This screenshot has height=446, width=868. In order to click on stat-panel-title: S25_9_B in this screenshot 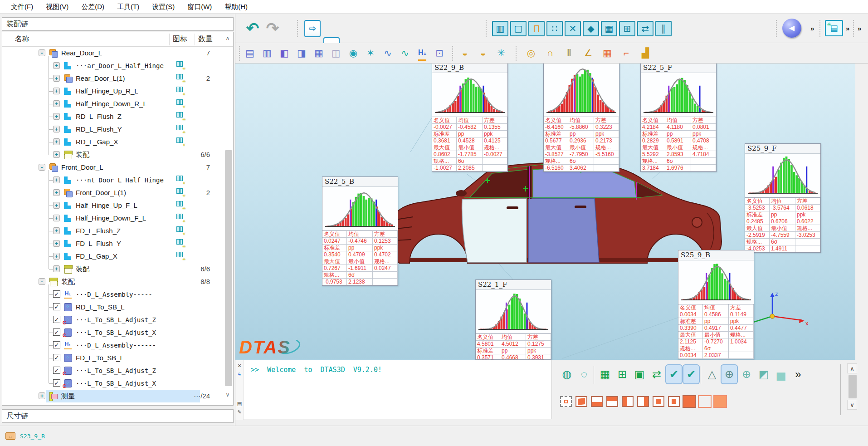, I will do `click(716, 255)`.